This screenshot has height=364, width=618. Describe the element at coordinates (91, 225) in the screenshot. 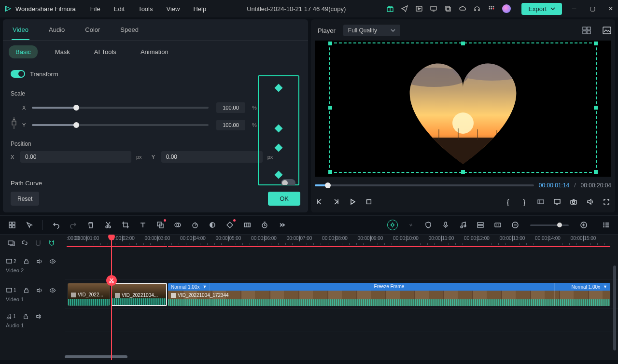

I see `delete-icon` at that location.